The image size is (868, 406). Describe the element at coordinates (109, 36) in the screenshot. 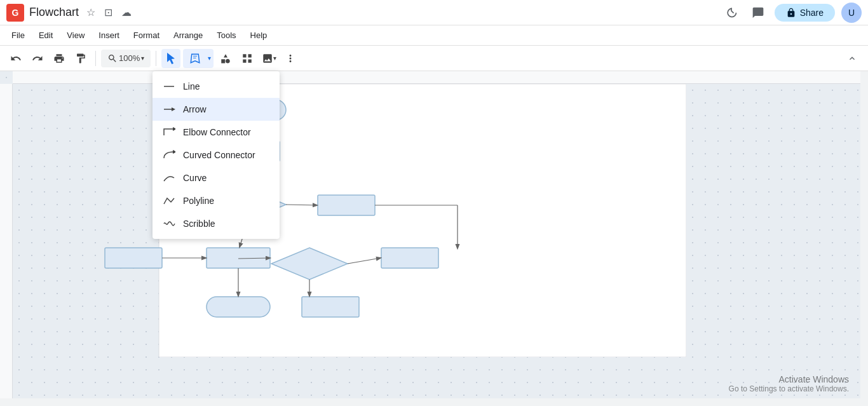

I see `menu-insert: Insert` at that location.